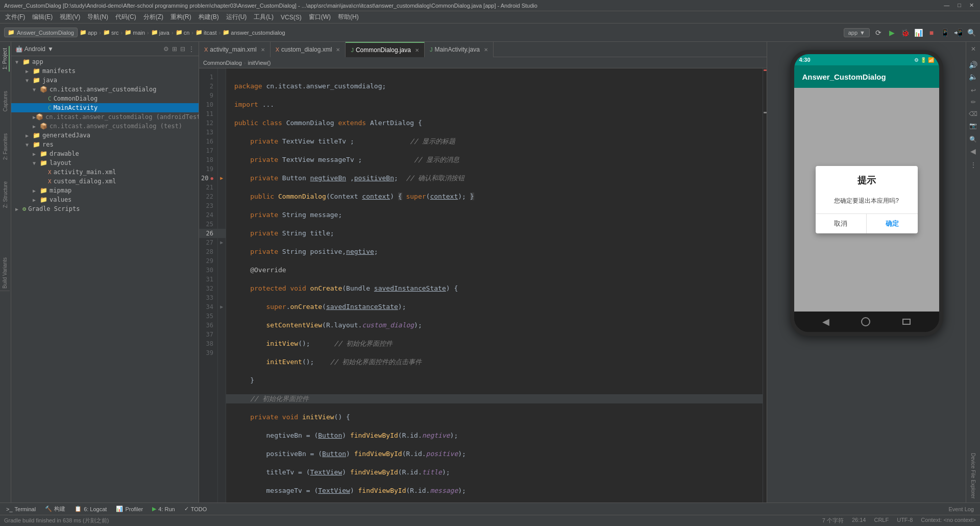  I want to click on context-label: Context: <no context>, so click(948, 521).